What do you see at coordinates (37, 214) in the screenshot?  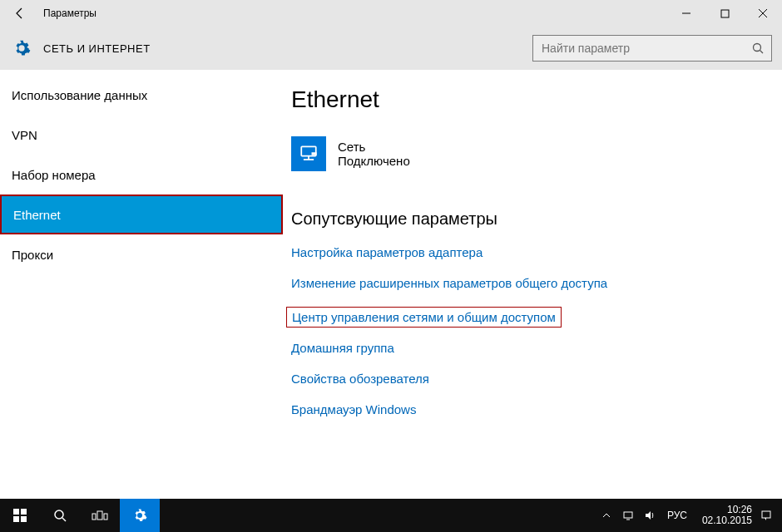 I see `sidebar-item-label: Ethernet` at bounding box center [37, 214].